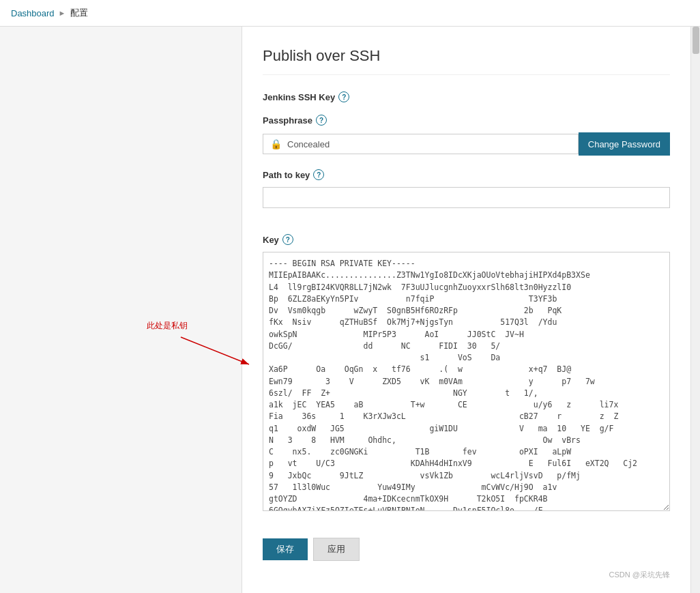 Image resolution: width=700 pixels, height=593 pixels. I want to click on path-to-key-label: Path to key ?, so click(467, 175).